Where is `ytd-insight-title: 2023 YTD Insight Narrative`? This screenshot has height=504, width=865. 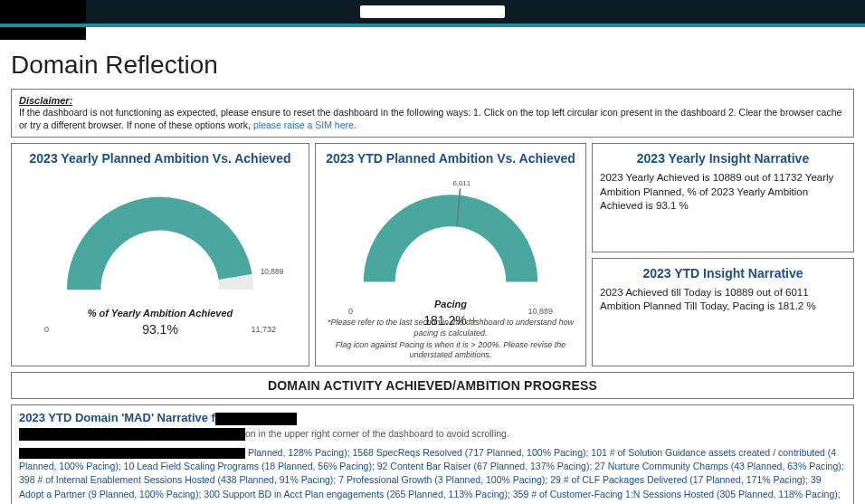
ytd-insight-title: 2023 YTD Insight Narrative is located at coordinates (723, 273).